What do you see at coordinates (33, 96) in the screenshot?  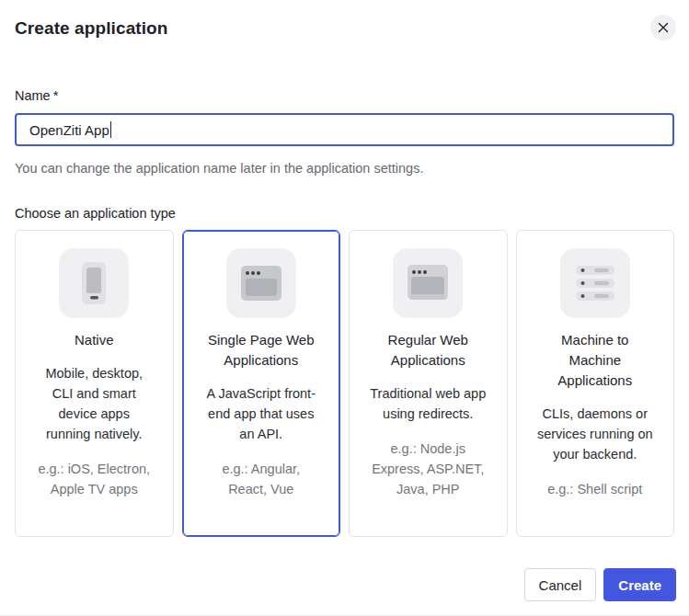 I see `name-label-text: Name` at bounding box center [33, 96].